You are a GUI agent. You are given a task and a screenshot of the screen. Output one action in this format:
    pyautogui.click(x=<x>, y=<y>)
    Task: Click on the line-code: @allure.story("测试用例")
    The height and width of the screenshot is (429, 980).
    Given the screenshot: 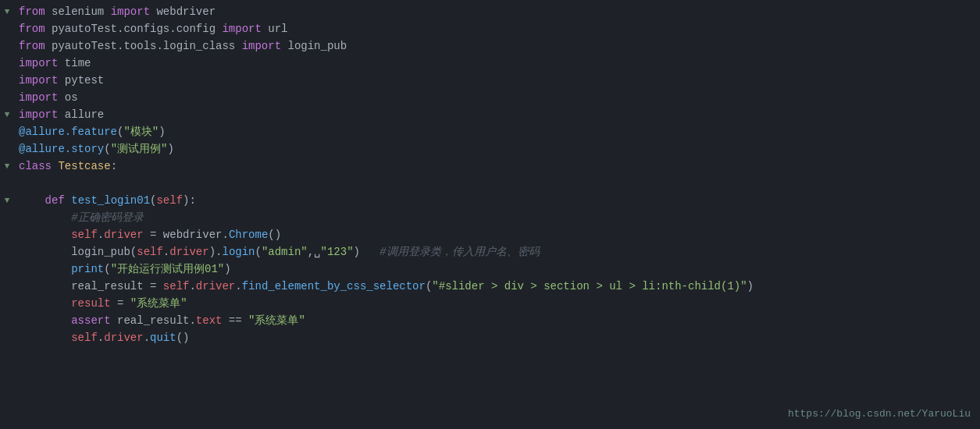 What is the action you would take?
    pyautogui.click(x=498, y=149)
    